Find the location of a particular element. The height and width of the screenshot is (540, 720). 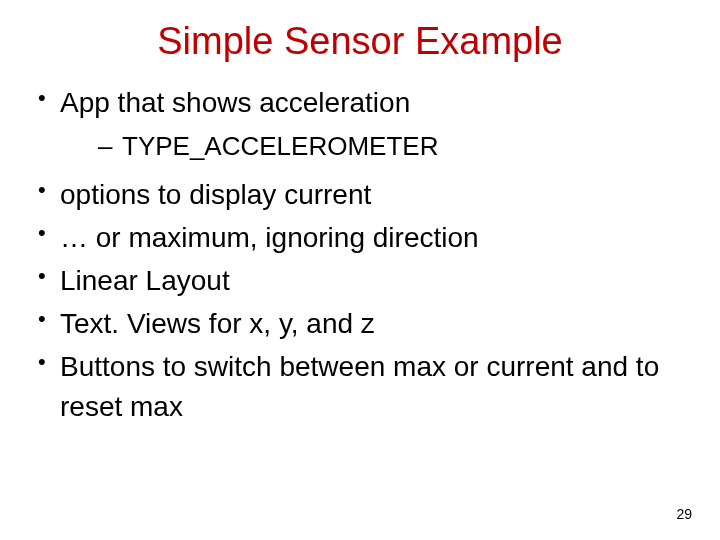

list-item: options to display current is located at coordinates (360, 194).